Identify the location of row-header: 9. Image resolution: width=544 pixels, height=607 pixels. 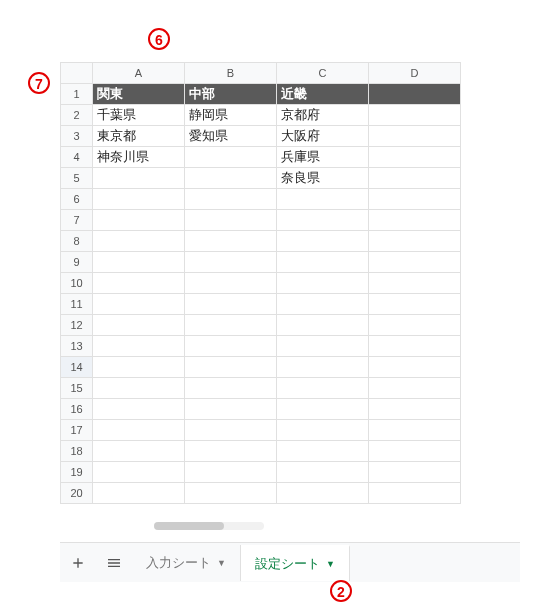
(77, 262).